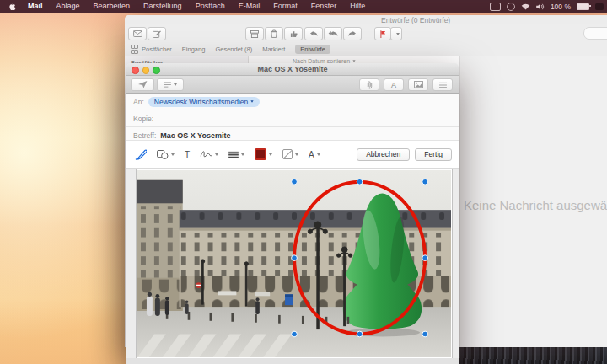 The width and height of the screenshot is (607, 364). Describe the element at coordinates (526, 7) in the screenshot. I see `wifi-icon` at that location.